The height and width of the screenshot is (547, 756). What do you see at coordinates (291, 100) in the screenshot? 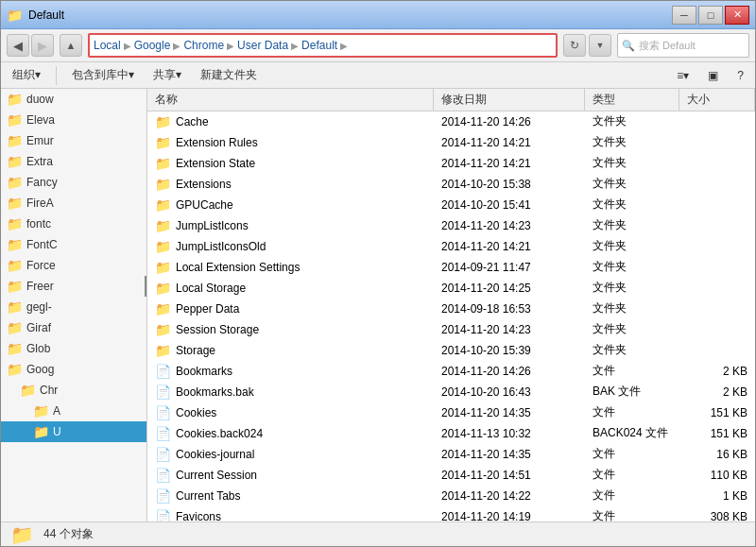
I see `col-header-name: 名称` at bounding box center [291, 100].